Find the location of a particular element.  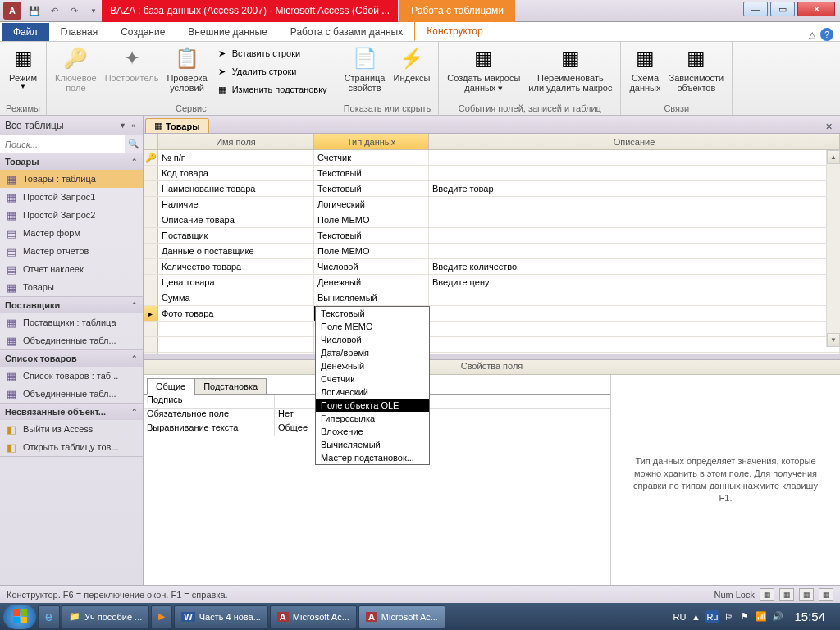

taskbar-media: ▶ is located at coordinates (162, 617).